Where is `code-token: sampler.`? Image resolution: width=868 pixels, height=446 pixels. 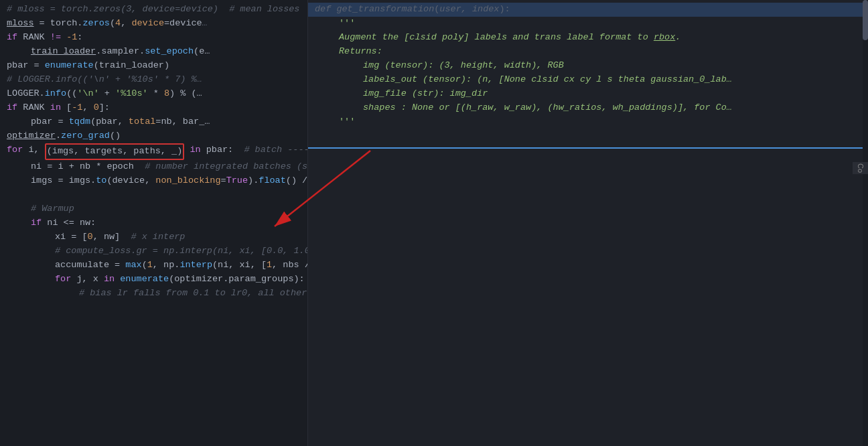
code-token: sampler. is located at coordinates (123, 52).